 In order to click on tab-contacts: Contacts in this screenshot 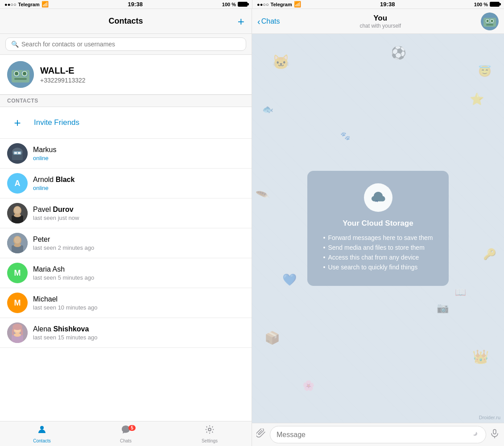, I will do `click(42, 434)`.